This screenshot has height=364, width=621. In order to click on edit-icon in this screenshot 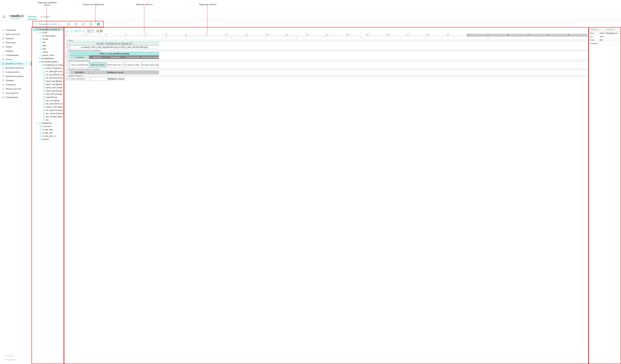, I will do `click(67, 31)`.